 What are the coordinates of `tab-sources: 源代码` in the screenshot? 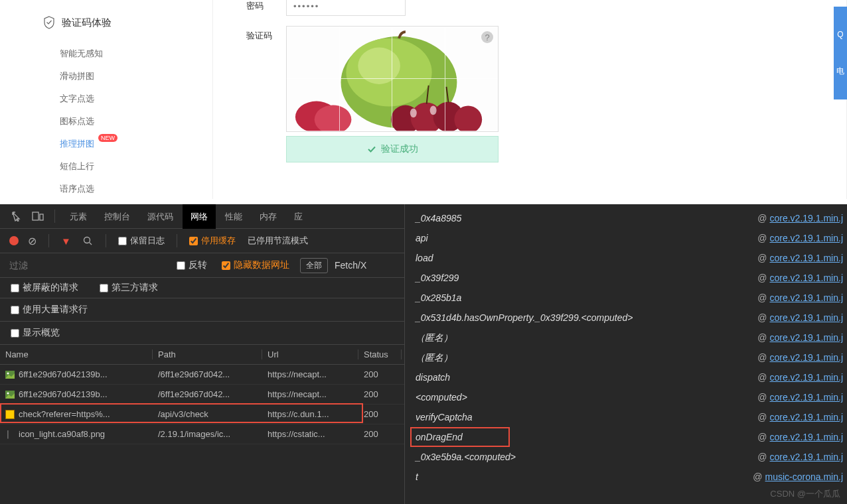 It's located at (161, 216).